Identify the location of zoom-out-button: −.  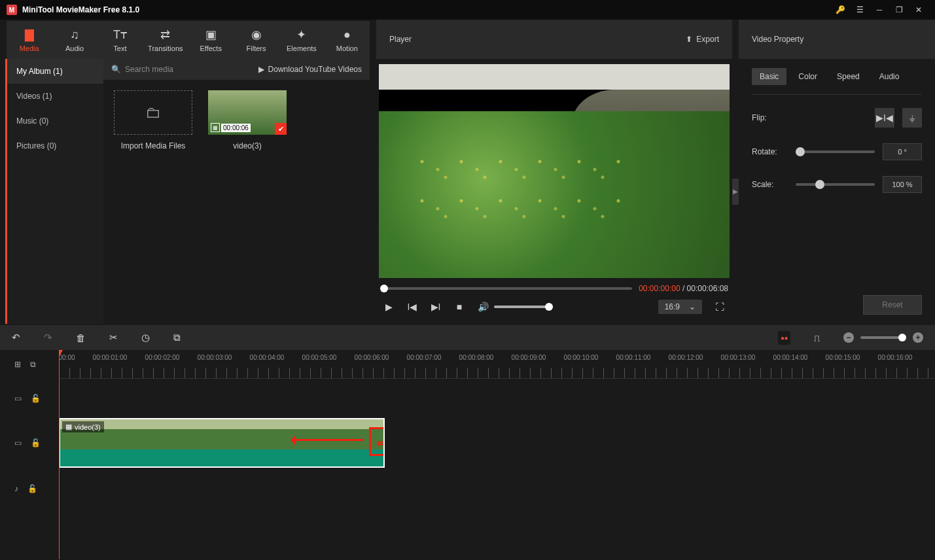
(849, 338).